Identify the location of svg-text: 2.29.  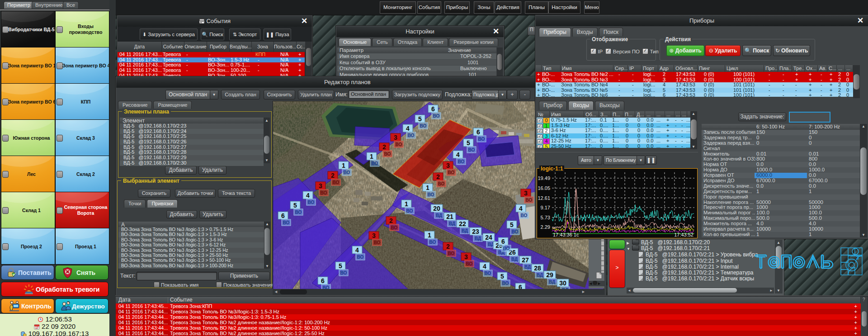
(545, 227).